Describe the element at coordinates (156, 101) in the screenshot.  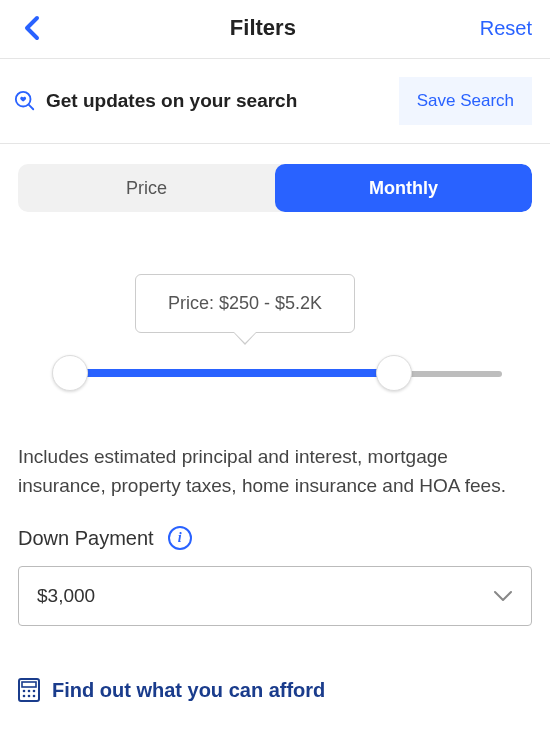
I see `save-search-prompt: Get updates on your search` at that location.